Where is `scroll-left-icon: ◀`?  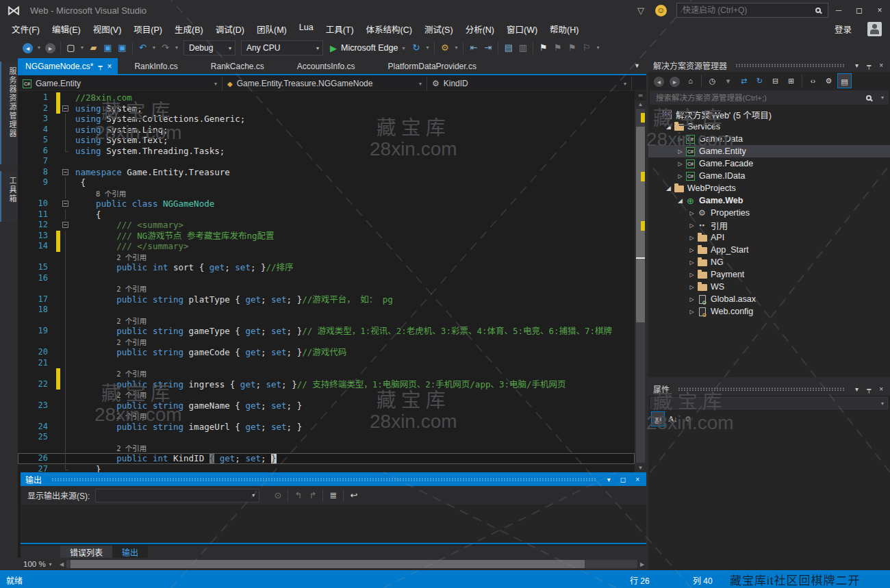
scroll-left-icon: ◀ is located at coordinates (62, 564).